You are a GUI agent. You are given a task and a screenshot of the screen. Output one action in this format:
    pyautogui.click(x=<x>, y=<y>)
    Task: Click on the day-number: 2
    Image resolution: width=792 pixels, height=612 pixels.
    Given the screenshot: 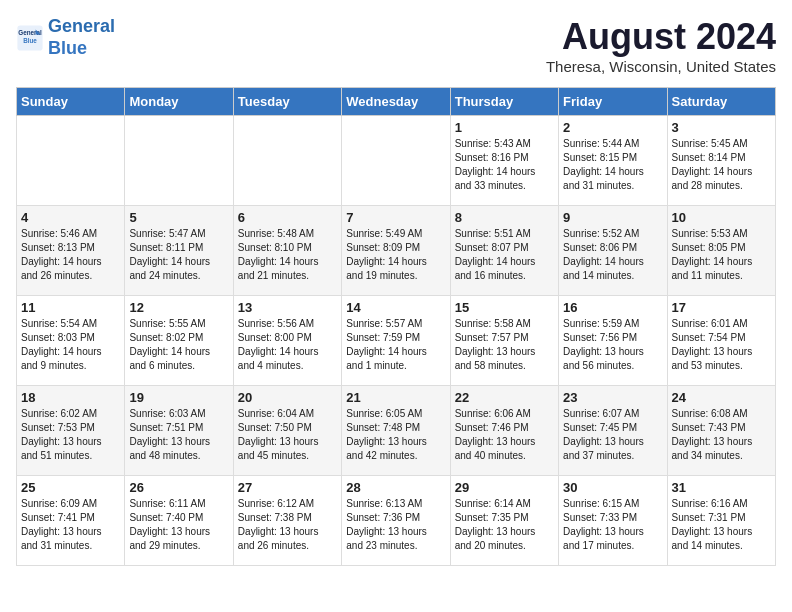 What is the action you would take?
    pyautogui.click(x=612, y=128)
    